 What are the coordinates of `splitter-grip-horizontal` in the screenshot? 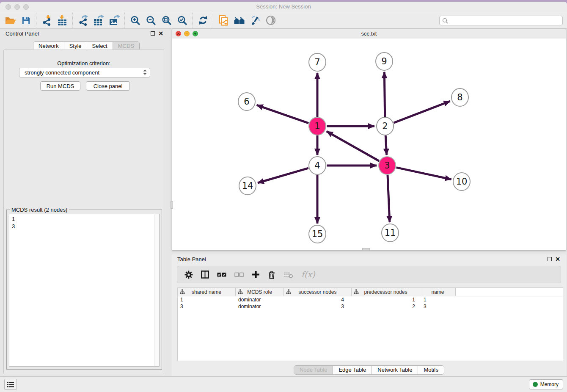 It's located at (366, 249).